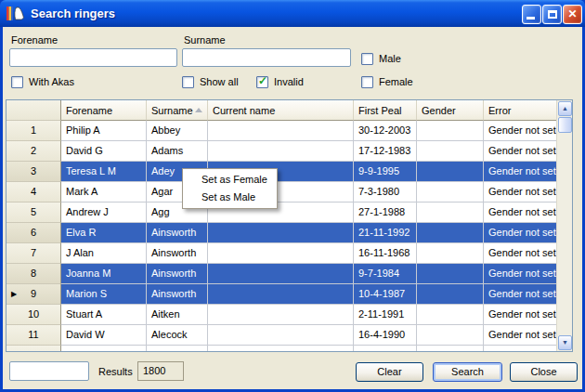 The image size is (585, 392). What do you see at coordinates (281, 315) in the screenshot?
I see `table-row: 10Stuart AAitken2-11-1991Gender not set` at bounding box center [281, 315].